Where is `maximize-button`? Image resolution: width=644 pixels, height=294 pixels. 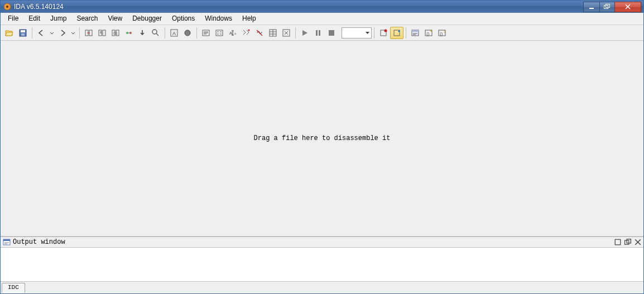
maximize-button is located at coordinates (607, 7).